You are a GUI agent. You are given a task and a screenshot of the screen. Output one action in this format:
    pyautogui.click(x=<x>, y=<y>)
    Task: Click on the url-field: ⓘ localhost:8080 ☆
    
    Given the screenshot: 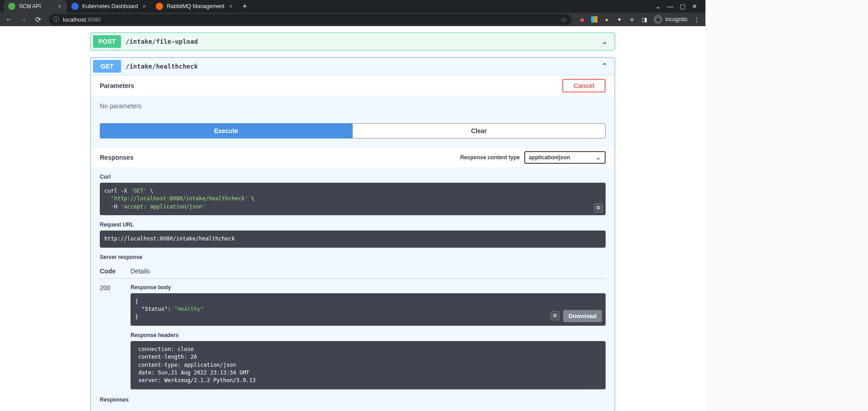 What is the action you would take?
    pyautogui.click(x=310, y=19)
    